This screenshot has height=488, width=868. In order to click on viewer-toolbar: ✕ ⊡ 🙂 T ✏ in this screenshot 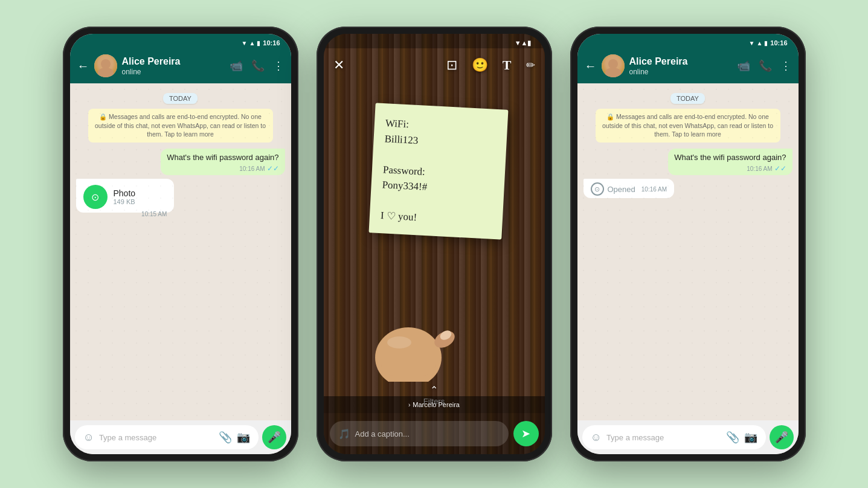, I will do `click(434, 65)`.